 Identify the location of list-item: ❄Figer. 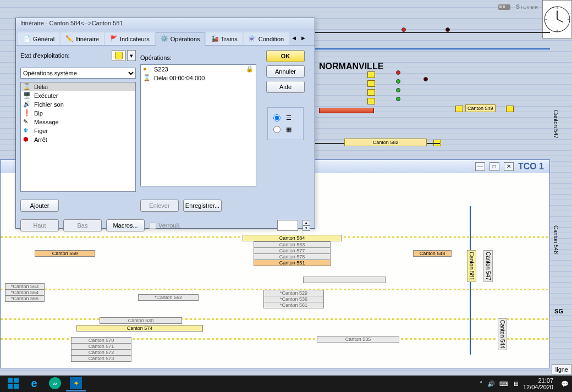
(78, 131).